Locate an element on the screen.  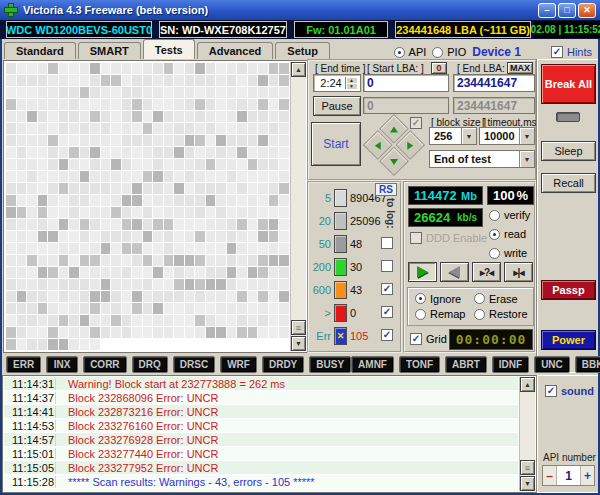
grid-checkbox: Grid is located at coordinates (428, 339).